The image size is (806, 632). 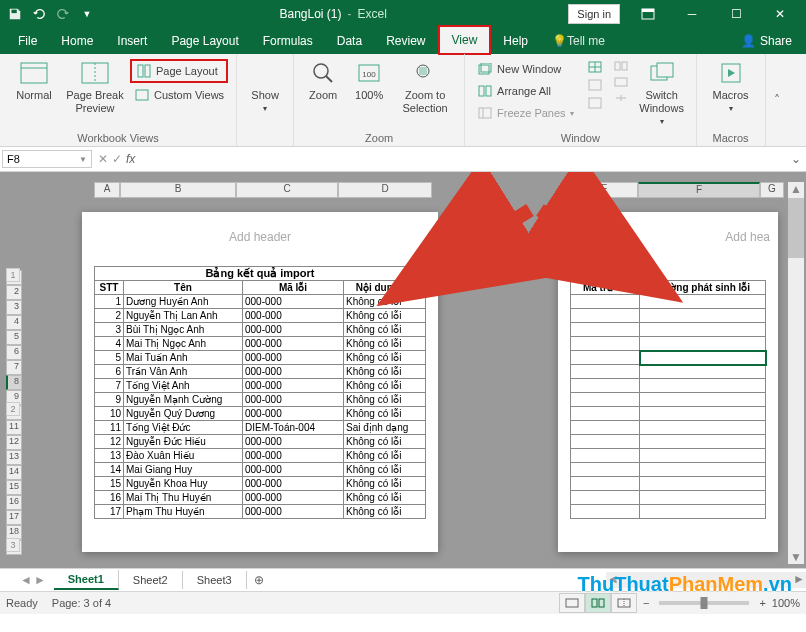 What do you see at coordinates (134, 159) in the screenshot?
I see `fx-icon: fx` at bounding box center [134, 159].